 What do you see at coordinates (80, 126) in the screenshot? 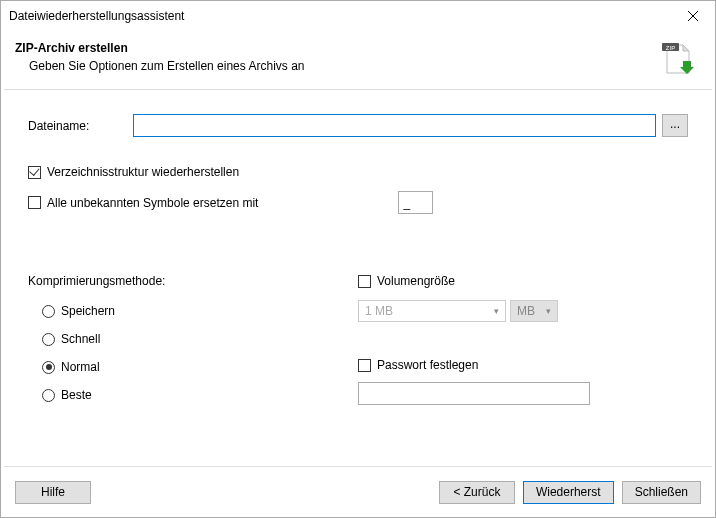
I see `filename-label: Dateiname:` at bounding box center [80, 126].